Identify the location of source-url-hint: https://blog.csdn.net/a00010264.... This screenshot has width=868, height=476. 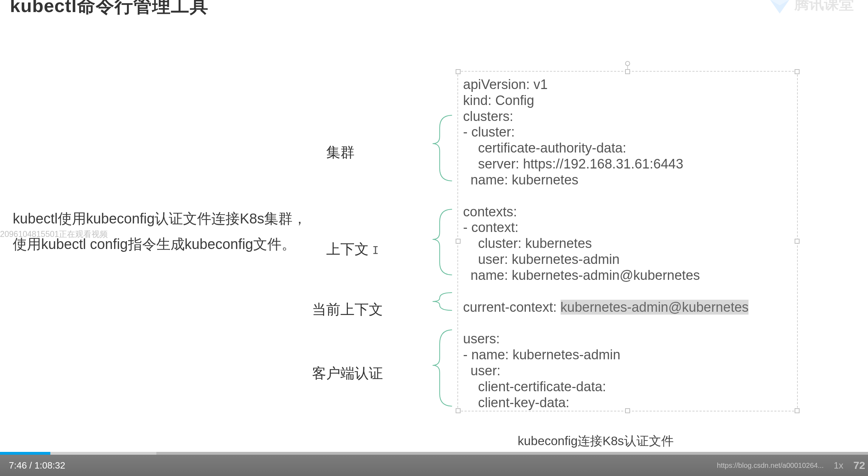
(770, 465).